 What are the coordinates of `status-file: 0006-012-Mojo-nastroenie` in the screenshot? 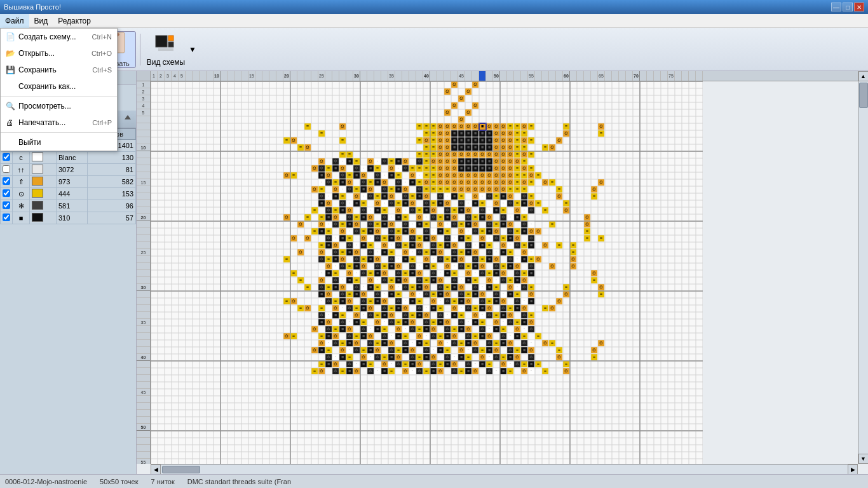 It's located at (46, 482).